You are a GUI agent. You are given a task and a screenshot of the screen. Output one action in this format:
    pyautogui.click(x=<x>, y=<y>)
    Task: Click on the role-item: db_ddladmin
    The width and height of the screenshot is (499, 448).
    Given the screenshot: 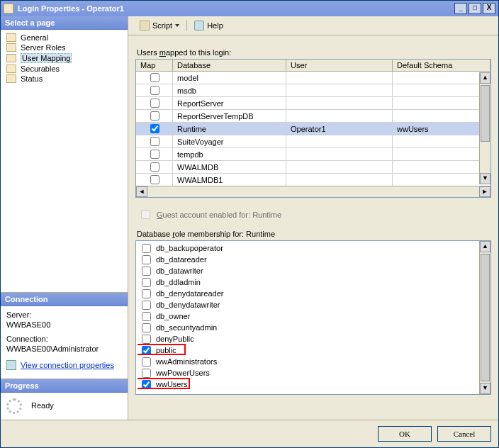 What is the action you would take?
    pyautogui.click(x=308, y=282)
    